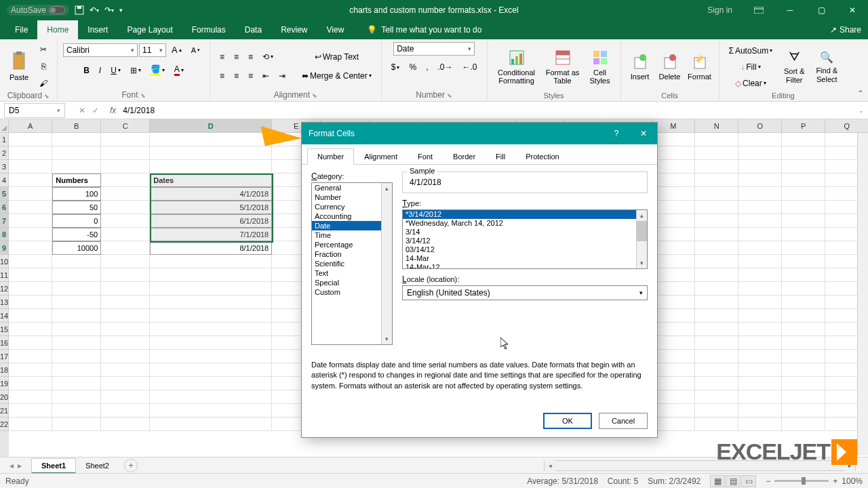 Image resolution: width=868 pixels, height=488 pixels. What do you see at coordinates (4, 343) in the screenshot?
I see `row-header: 16` at bounding box center [4, 343].